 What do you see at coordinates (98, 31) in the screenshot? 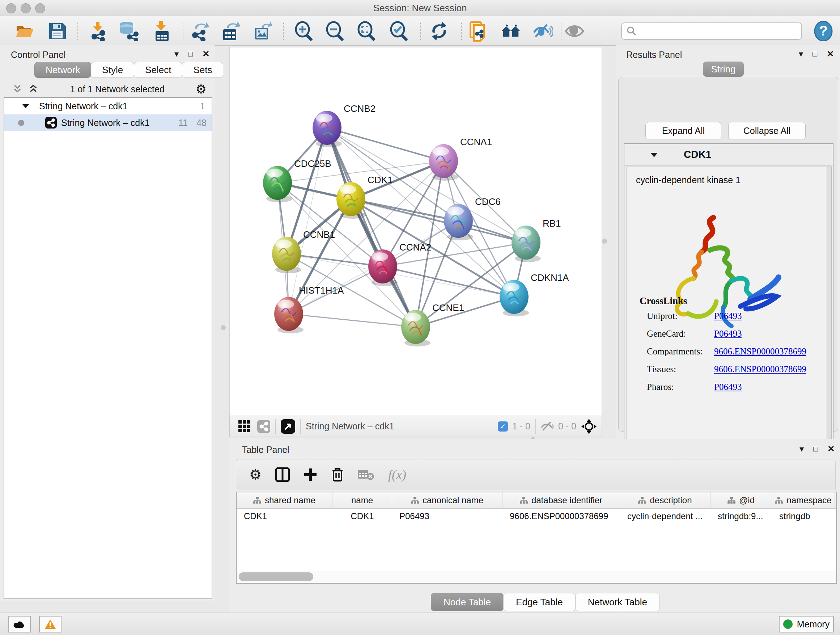
I see `import-network-button` at bounding box center [98, 31].